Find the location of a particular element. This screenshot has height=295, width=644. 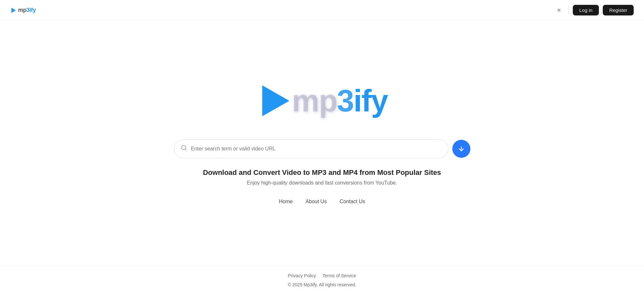

footer-copyright: © 2025 Mp3ify. All rights reserved. is located at coordinates (322, 285).